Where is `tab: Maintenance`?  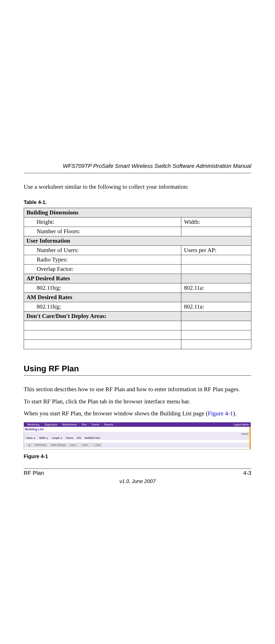
tab: Maintenance is located at coordinates (70, 425).